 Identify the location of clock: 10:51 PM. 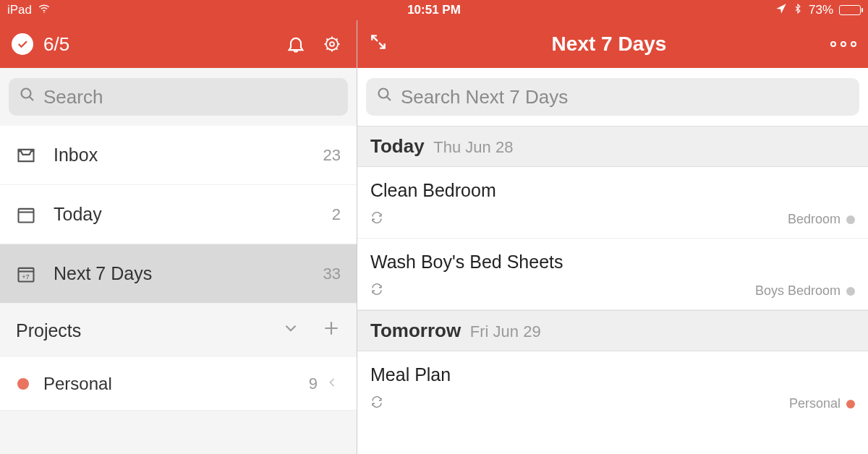
(434, 10).